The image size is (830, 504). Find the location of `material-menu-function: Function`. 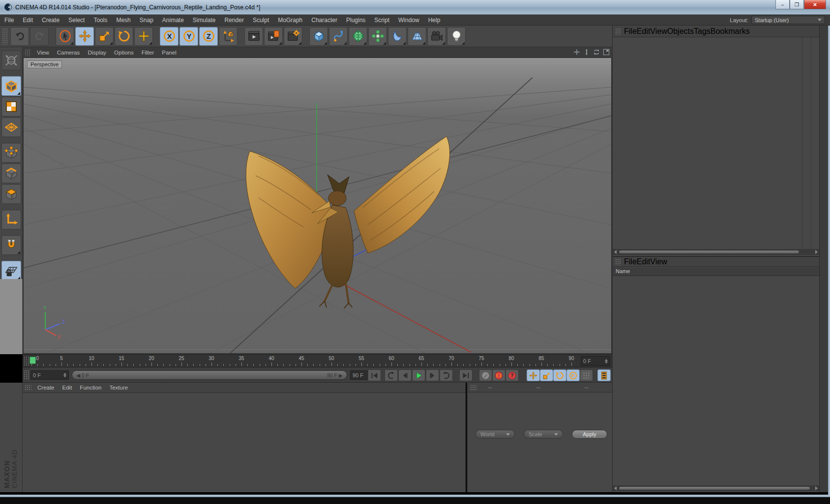

material-menu-function: Function is located at coordinates (90, 388).